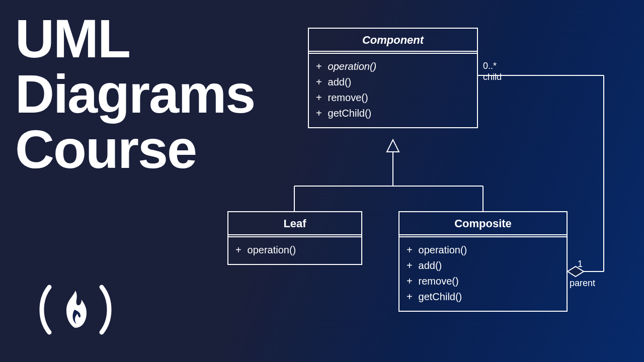  I want to click on uml-class-composite: Composite + operation() + add() + remove…, so click(483, 261).